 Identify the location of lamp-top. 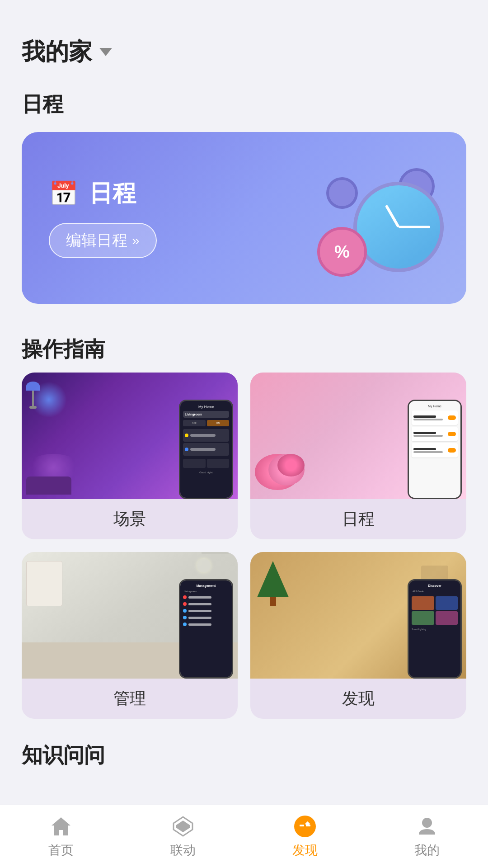
(33, 386).